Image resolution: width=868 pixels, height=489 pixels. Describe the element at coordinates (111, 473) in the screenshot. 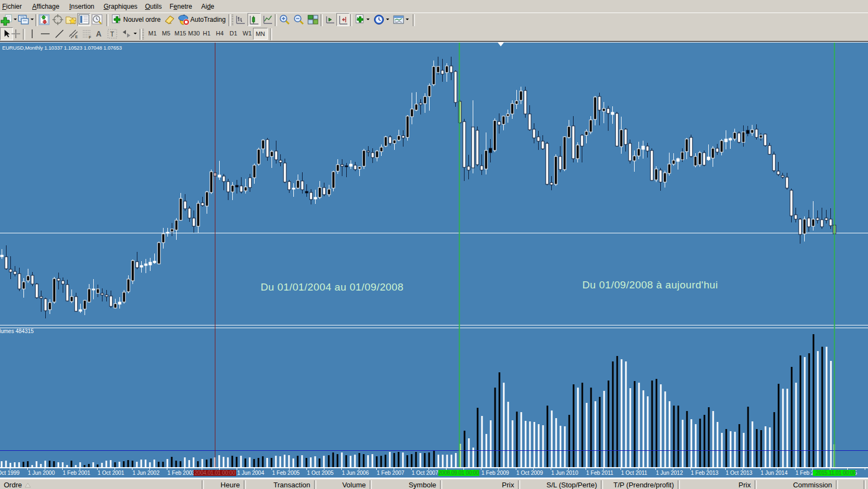

I see `svg-text: 1 Oct 2001` at that location.